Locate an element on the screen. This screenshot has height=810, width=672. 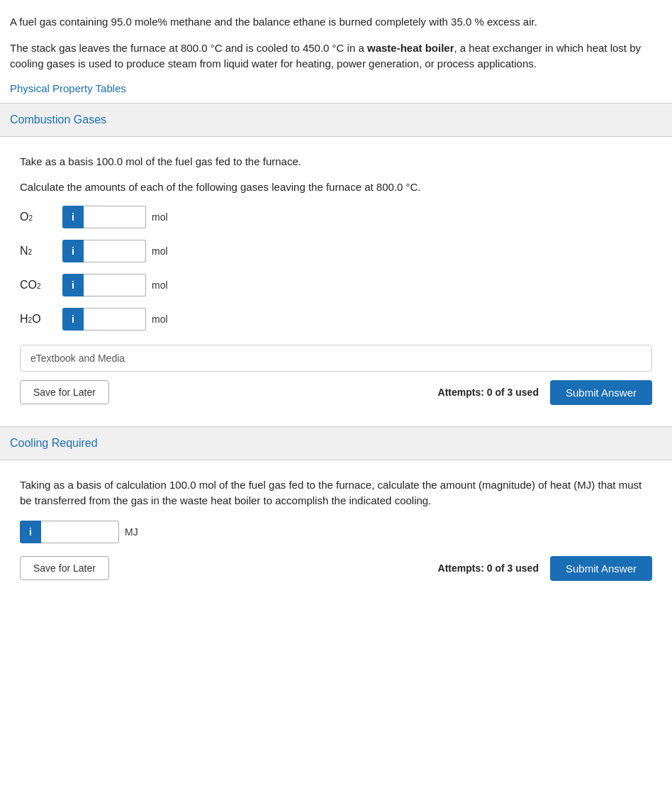
h2o-input is located at coordinates (115, 319).